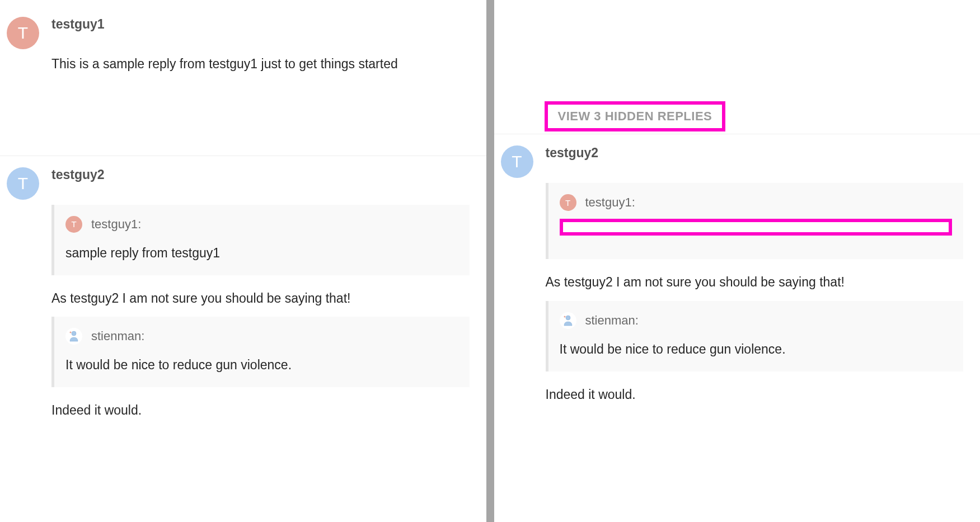  What do you see at coordinates (266, 50) in the screenshot?
I see `post-content: testguy1 This is a sample reply from tes…` at bounding box center [266, 50].